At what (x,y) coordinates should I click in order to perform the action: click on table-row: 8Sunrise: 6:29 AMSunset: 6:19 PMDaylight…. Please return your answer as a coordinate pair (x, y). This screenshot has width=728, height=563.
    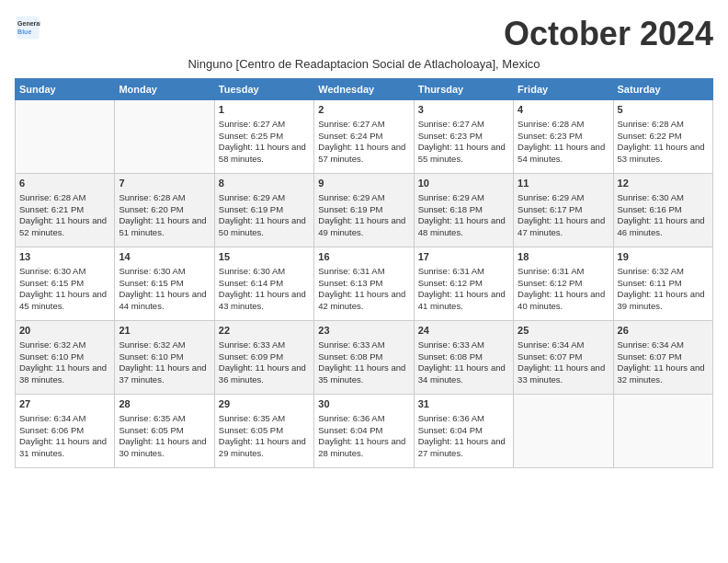
    Looking at the image, I should click on (264, 211).